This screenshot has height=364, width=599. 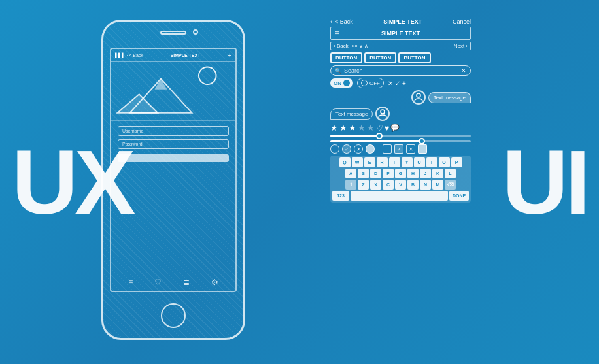 I want to click on nav-heart-icon: ♡, so click(x=158, y=282).